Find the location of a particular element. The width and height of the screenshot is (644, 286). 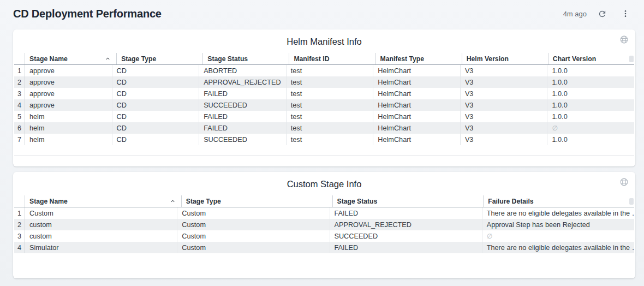

last-refreshed-label: 4m ago is located at coordinates (575, 14).